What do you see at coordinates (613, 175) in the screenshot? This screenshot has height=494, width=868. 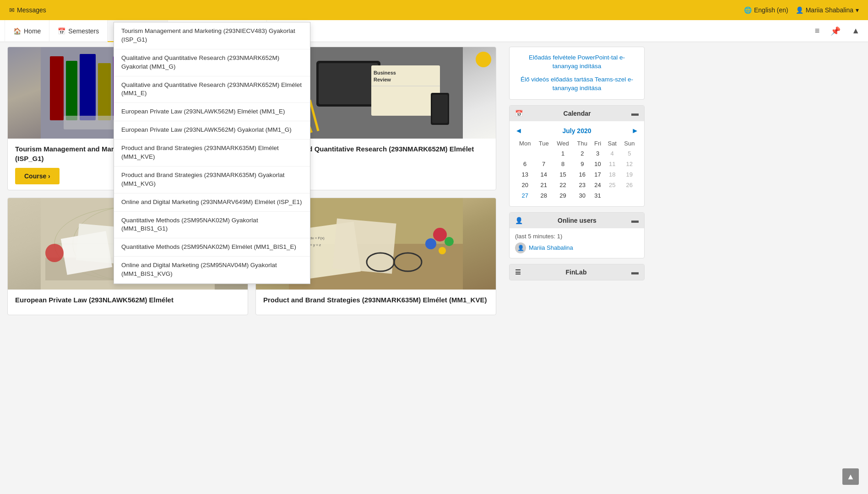 I see `cal-cell-2-5: 18` at bounding box center [613, 175].